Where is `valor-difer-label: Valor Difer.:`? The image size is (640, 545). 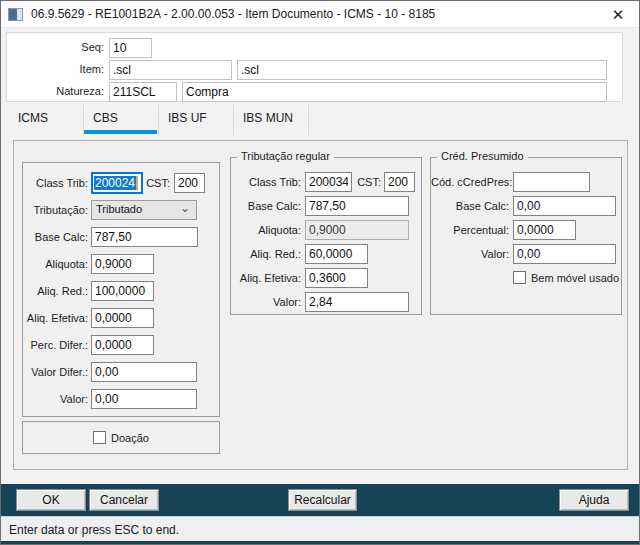 valor-difer-label: Valor Difer.: is located at coordinates (56, 372).